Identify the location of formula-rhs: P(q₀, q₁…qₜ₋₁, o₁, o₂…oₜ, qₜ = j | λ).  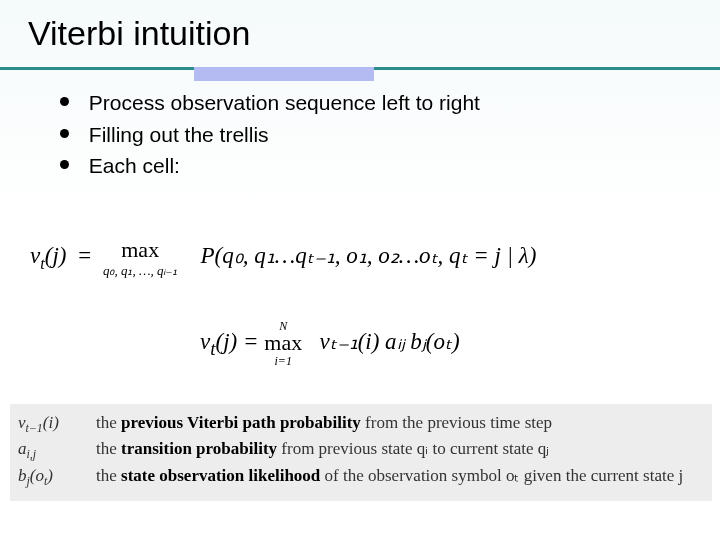
(368, 256).